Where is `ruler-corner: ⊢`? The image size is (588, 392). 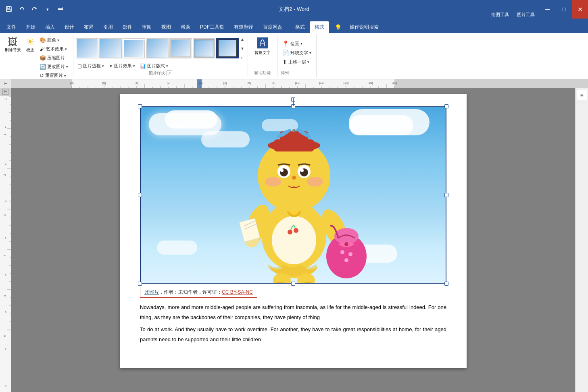 ruler-corner: ⊢ is located at coordinates (6, 84).